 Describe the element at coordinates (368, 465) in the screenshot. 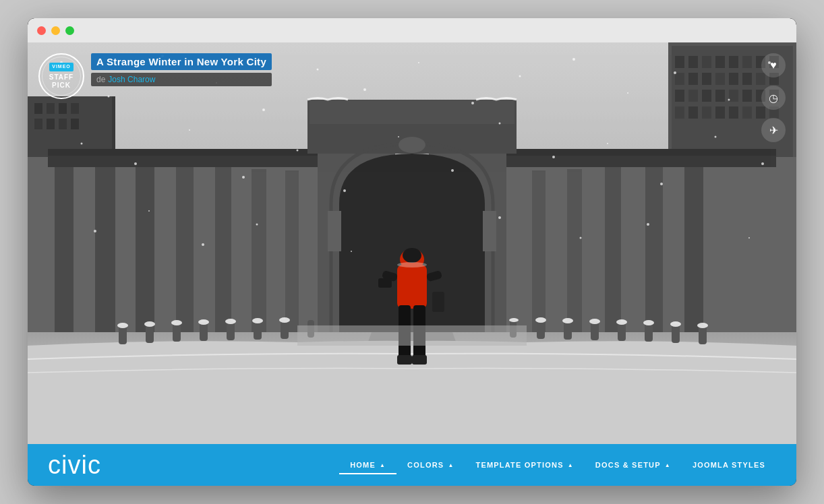

I see `nav-item-home: HOME ▲` at that location.